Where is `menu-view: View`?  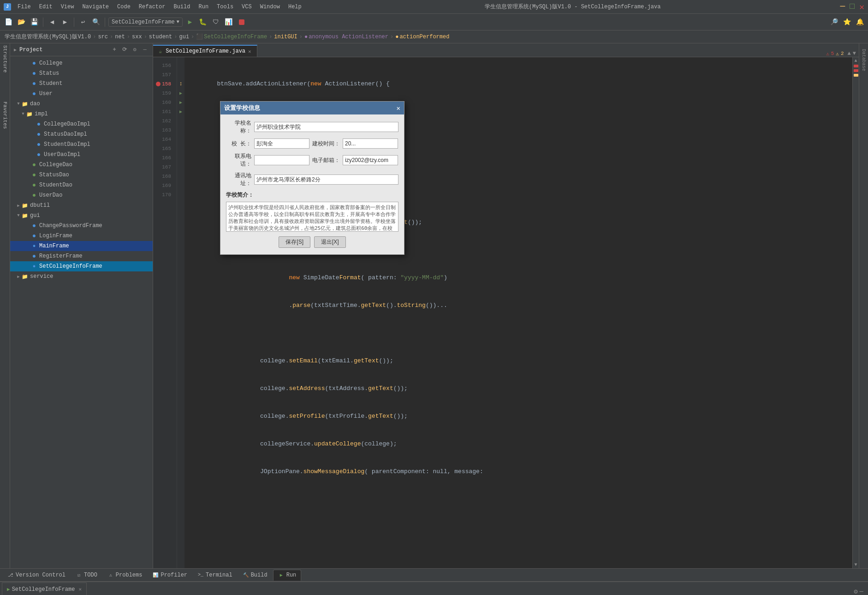 menu-view: View is located at coordinates (67, 7).